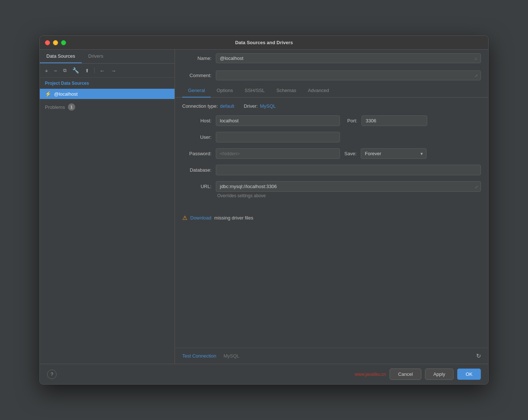 Image resolution: width=528 pixels, height=420 pixels. Describe the element at coordinates (64, 43) in the screenshot. I see `maximize-button` at that location.